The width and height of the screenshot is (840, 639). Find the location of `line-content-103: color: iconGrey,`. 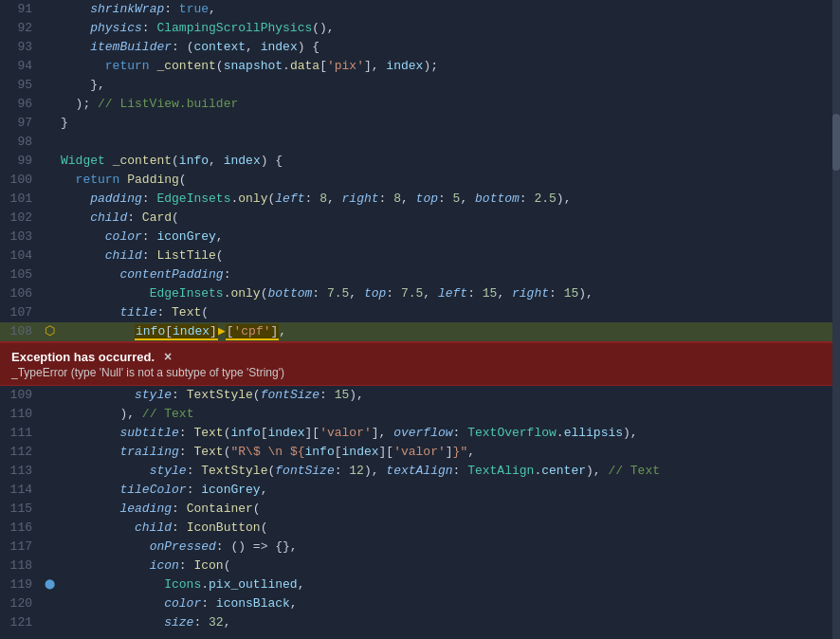

line-content-103: color: iconGrey, is located at coordinates (449, 237).